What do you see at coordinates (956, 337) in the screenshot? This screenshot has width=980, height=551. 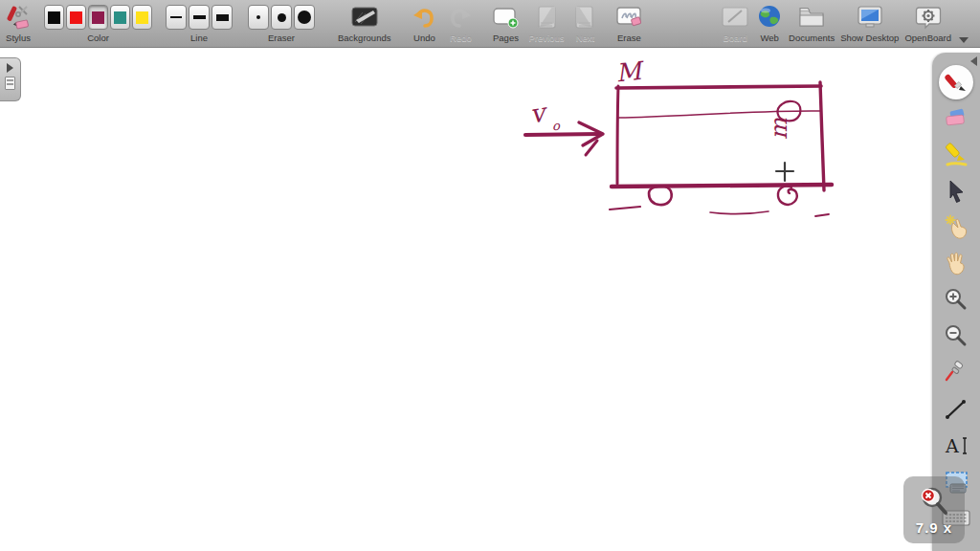 I see `tool-zoom-out-button` at bounding box center [956, 337].